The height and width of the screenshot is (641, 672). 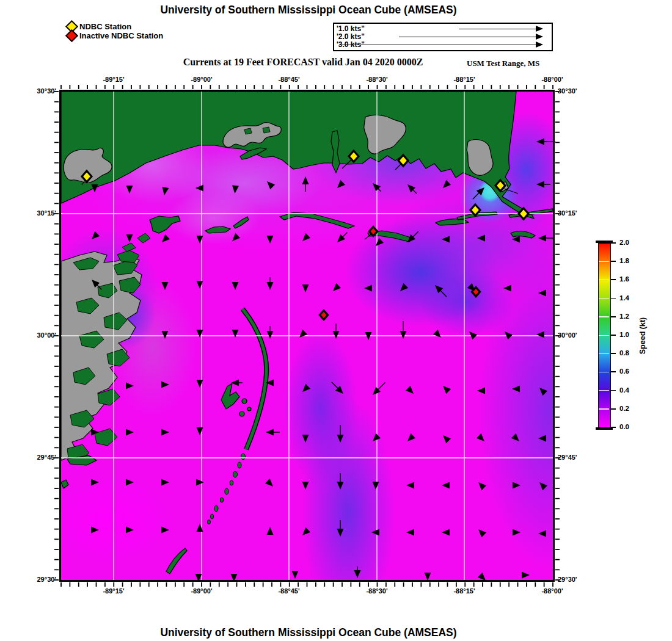 I want to click on vector-scale-box: '1.0 kts" '2.0 kts" '3.0 kts", so click(x=443, y=37).